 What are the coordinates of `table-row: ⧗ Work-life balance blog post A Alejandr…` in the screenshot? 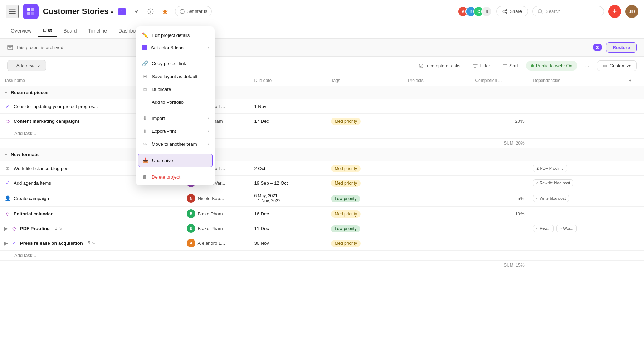 It's located at (322, 168).